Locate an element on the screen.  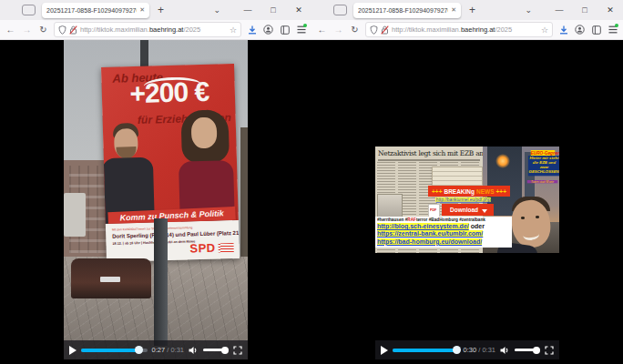
banner-url-link: http://banktunnel.eu/pdf.php is located at coordinates (463, 200).